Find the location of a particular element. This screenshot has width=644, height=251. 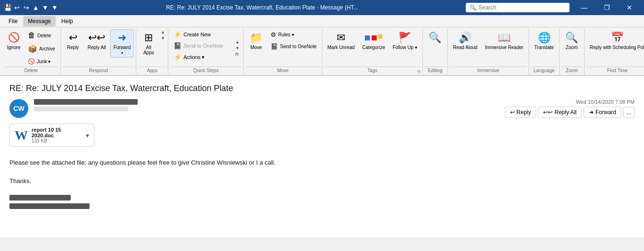

findtime-buttons: 📅 Reply with Scheduling Poll is located at coordinates (615, 48).